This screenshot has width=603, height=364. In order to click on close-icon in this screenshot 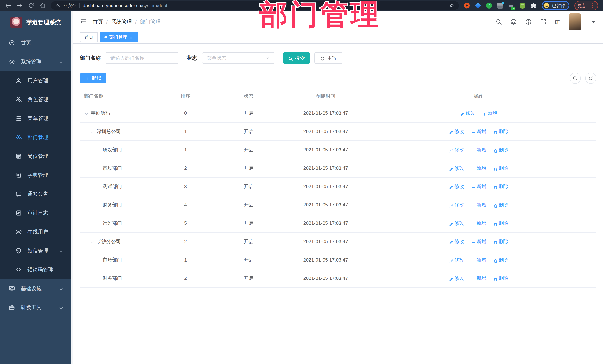, I will do `click(131, 37)`.